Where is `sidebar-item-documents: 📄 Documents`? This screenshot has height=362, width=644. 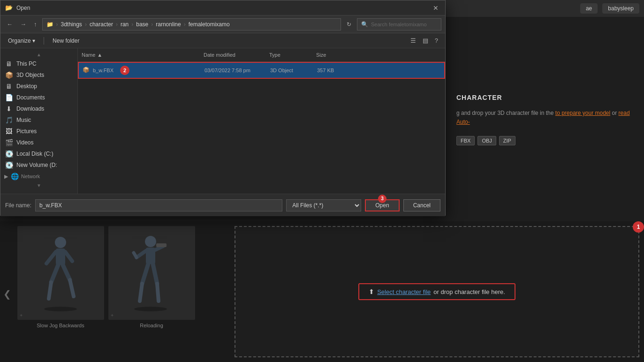 sidebar-item-documents: 📄 Documents is located at coordinates (39, 98).